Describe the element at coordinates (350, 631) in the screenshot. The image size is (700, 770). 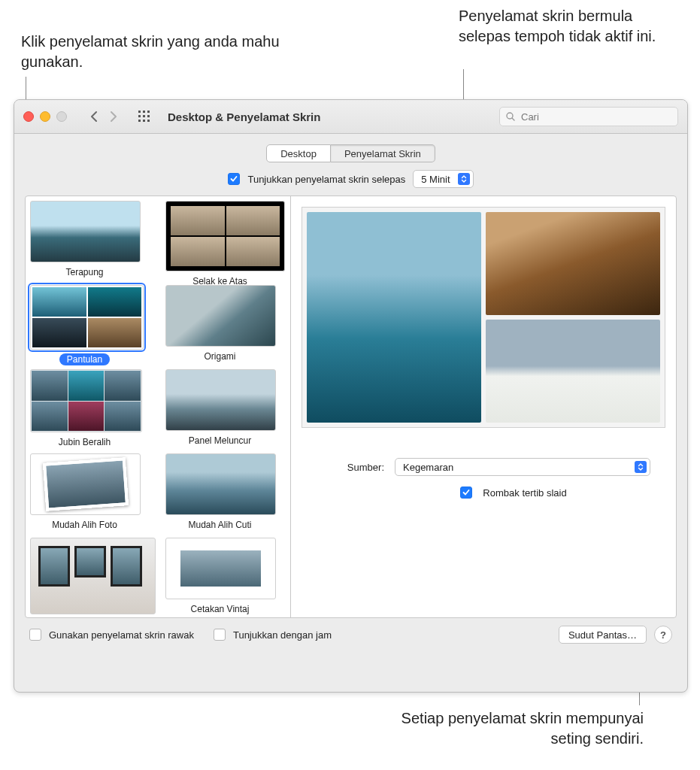
I see `footer: Gunakan penyelamat skrin rawak Tunjukkan…` at that location.